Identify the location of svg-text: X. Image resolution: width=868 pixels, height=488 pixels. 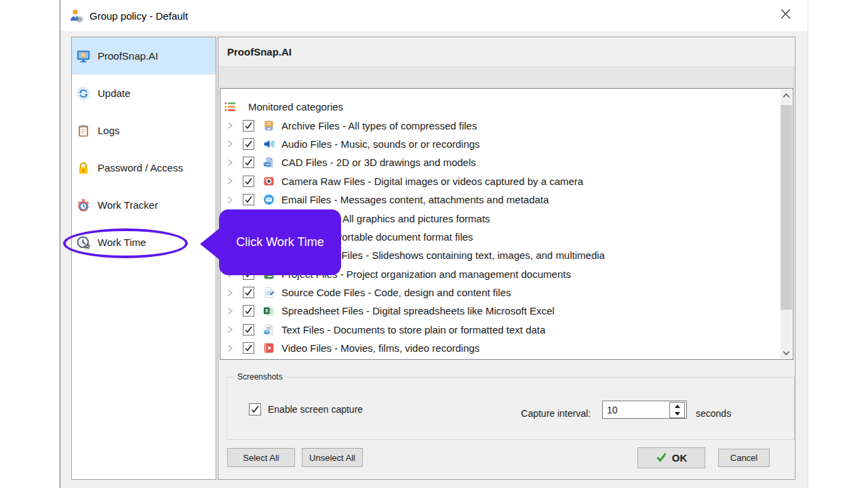
(267, 312).